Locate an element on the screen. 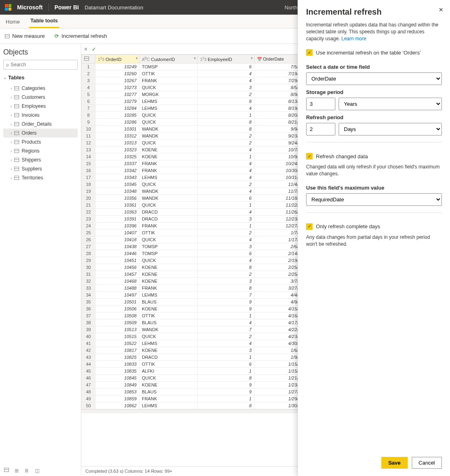 This screenshot has height=476, width=450. tab-table-tools: Table tools is located at coordinates (44, 21).